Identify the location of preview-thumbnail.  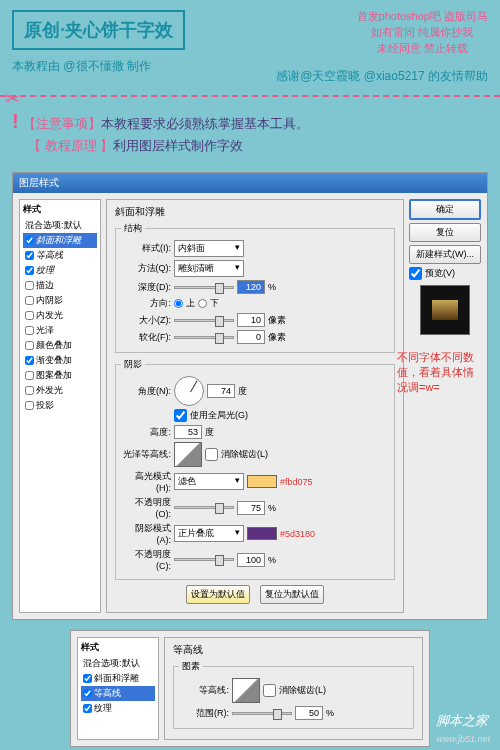
(445, 310).